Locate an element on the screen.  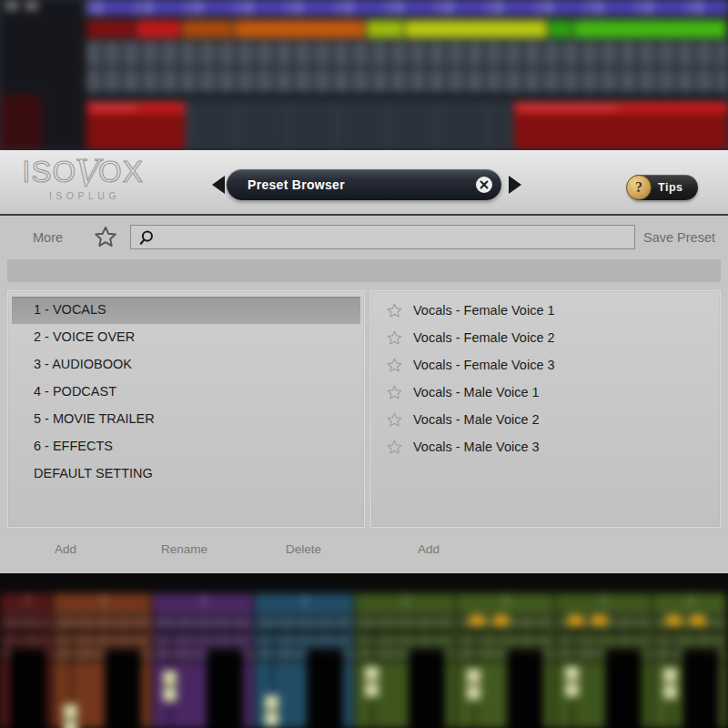
midi-lane is located at coordinates (408, 80).